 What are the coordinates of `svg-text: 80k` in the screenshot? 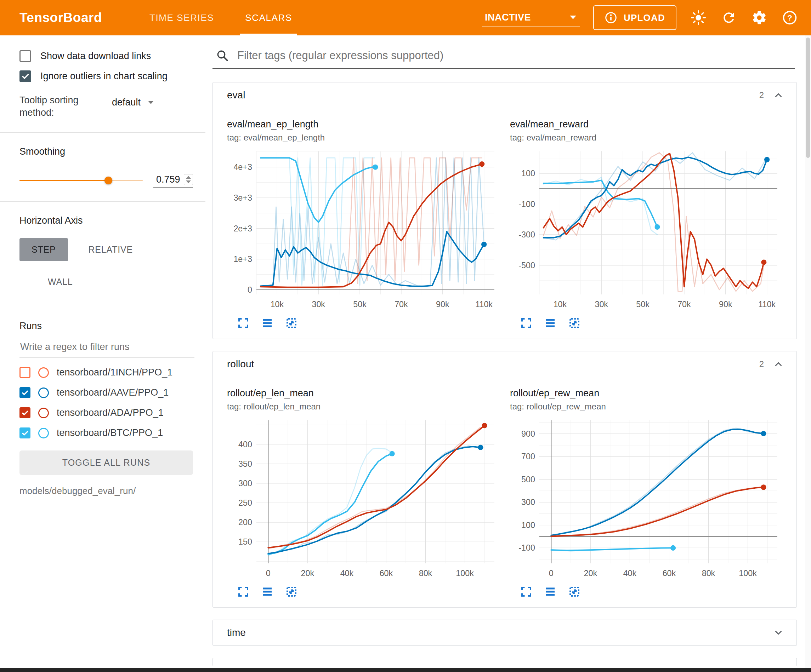 It's located at (709, 573).